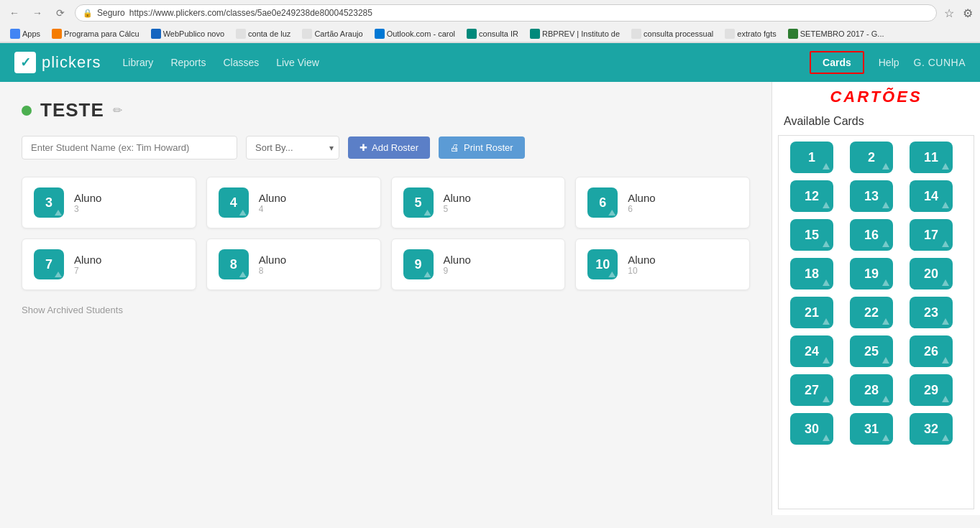 The width and height of the screenshot is (980, 528). I want to click on card-chip-11: 11, so click(931, 157).